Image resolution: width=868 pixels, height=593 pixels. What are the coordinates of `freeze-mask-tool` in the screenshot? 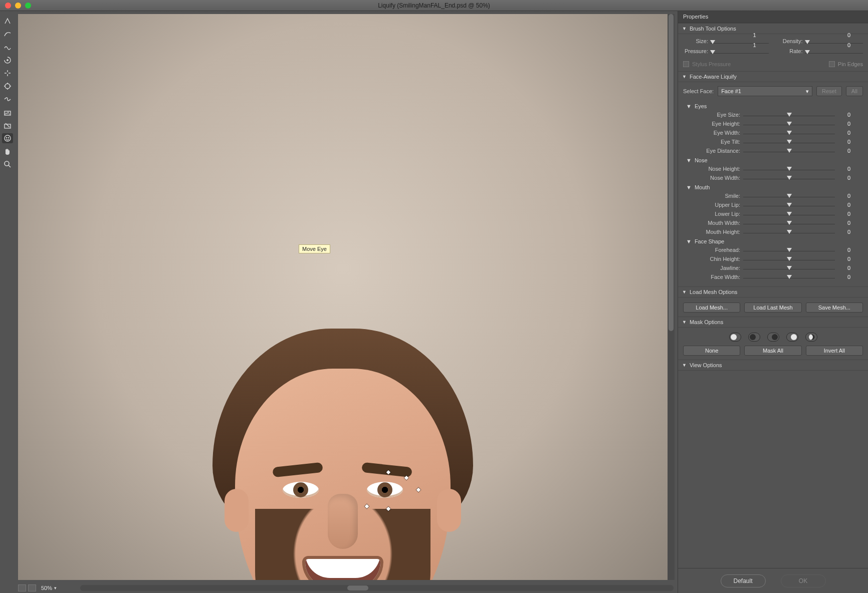 It's located at (8, 112).